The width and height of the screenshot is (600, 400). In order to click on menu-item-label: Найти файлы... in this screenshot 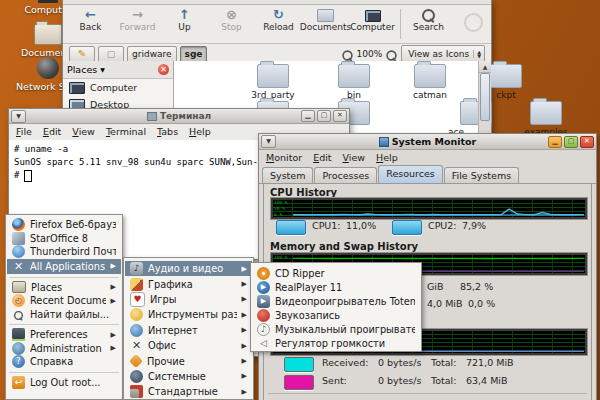, I will do `click(70, 314)`.